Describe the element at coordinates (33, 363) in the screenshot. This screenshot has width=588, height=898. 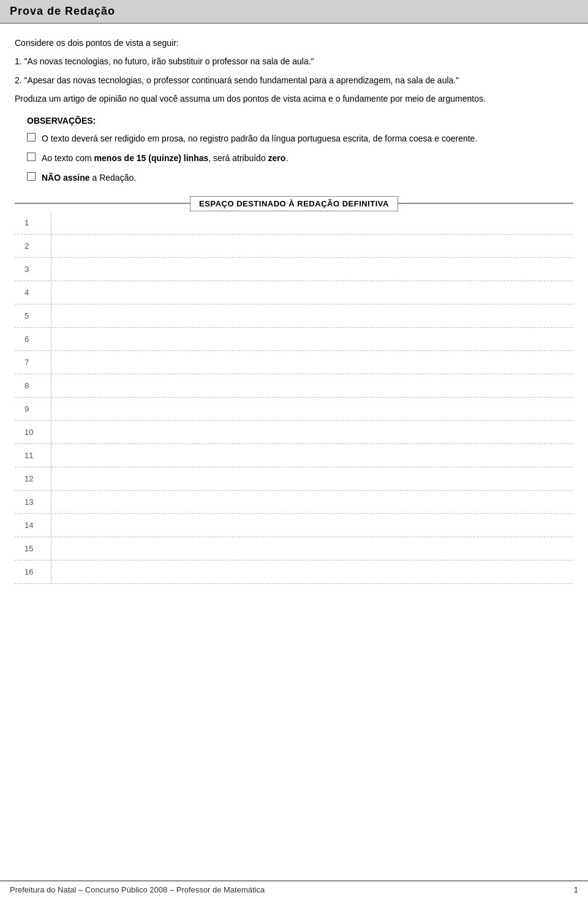
I see `line-number: 7` at that location.